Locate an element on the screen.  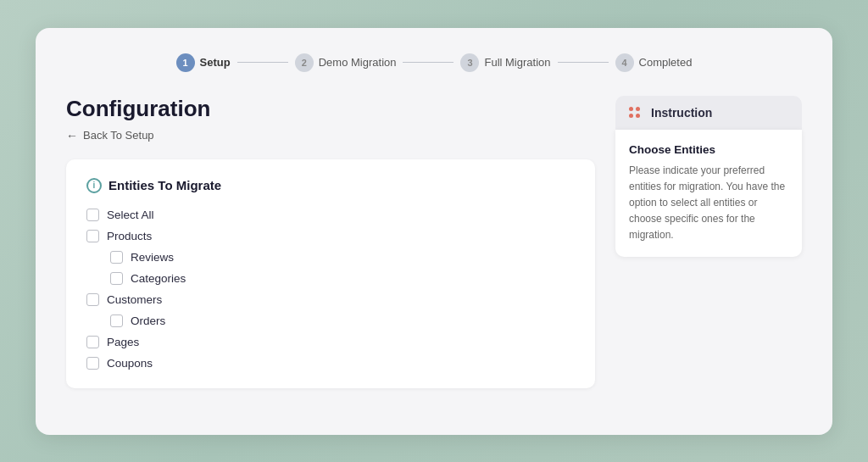
checkbox-coupons-label: Coupons is located at coordinates (130, 363).